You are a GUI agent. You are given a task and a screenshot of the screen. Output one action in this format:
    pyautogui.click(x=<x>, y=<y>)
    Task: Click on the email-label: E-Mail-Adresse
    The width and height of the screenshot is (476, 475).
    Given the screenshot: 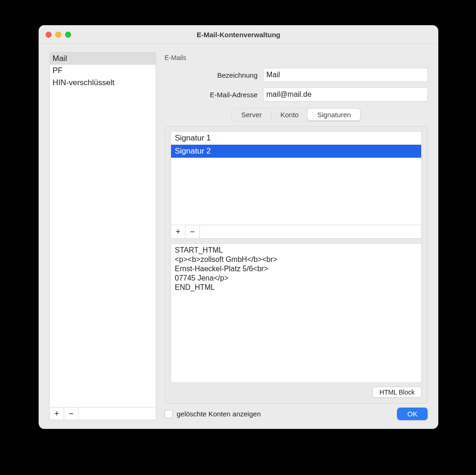 What is the action you would take?
    pyautogui.click(x=214, y=95)
    